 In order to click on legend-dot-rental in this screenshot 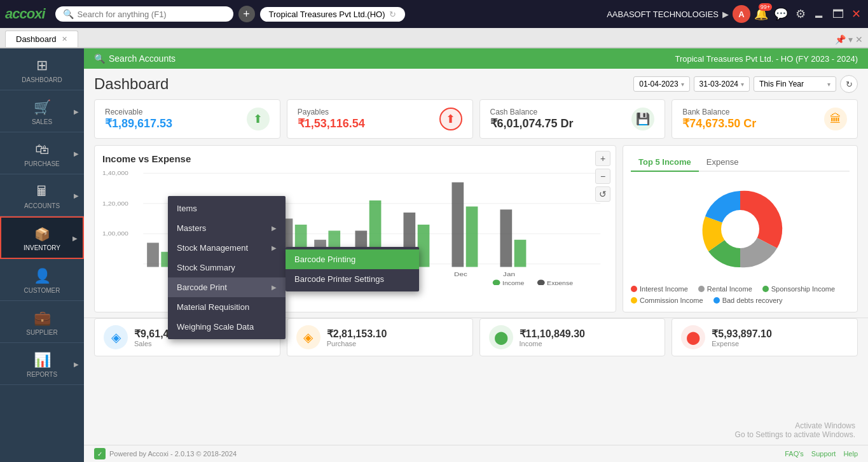, I will do `click(701, 289)`.